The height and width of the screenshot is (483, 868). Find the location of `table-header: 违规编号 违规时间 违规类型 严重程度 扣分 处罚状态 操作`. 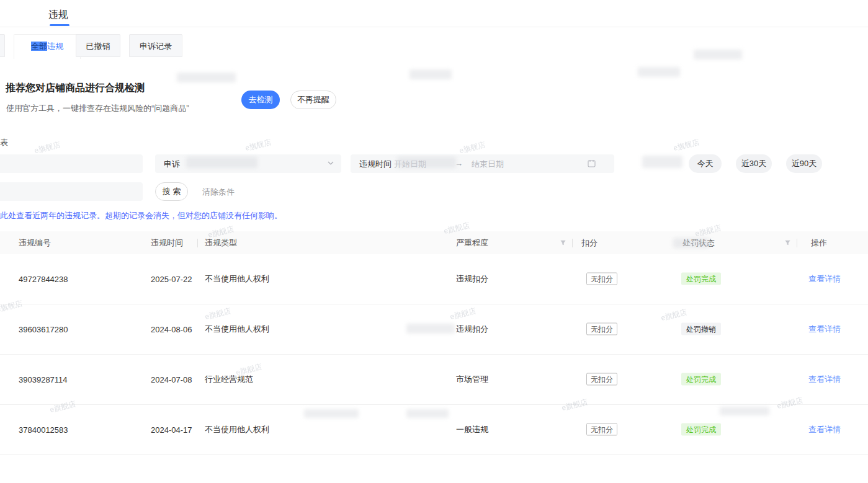

table-header: 违规编号 违规时间 违规类型 严重程度 扣分 处罚状态 操作 is located at coordinates (434, 243).